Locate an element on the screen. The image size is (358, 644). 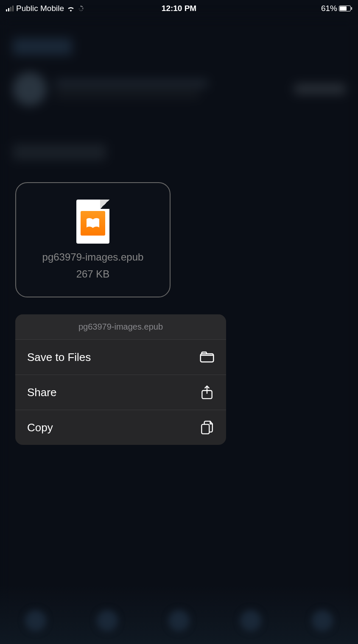
menu-item-label: Copy is located at coordinates (40, 428).